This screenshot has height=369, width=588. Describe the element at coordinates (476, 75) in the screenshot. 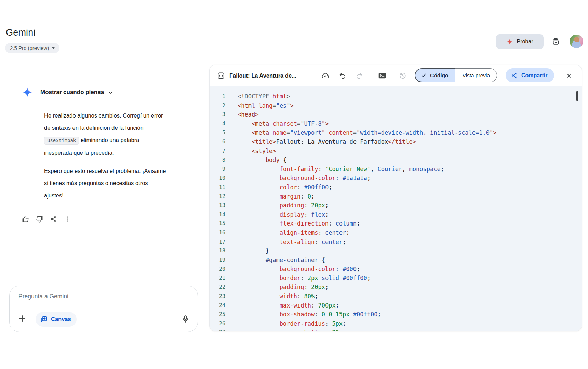

I see `tab-preview: Vista previa` at that location.